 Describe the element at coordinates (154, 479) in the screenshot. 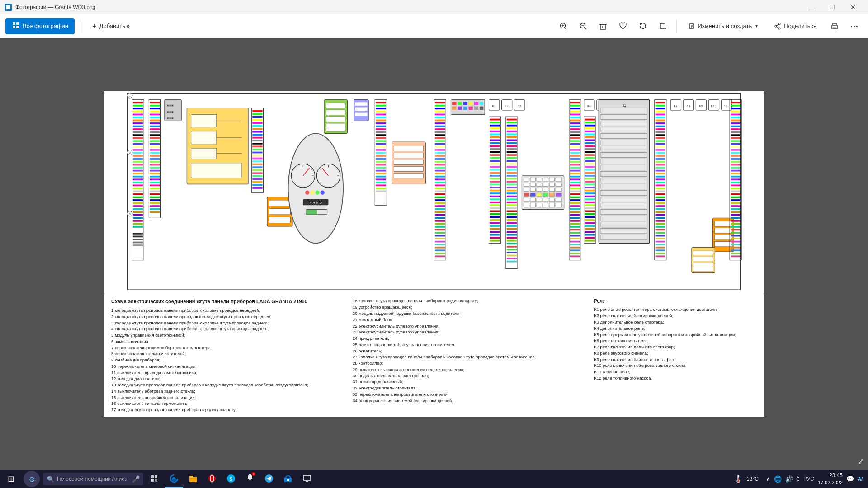

I see `task-view-button` at that location.